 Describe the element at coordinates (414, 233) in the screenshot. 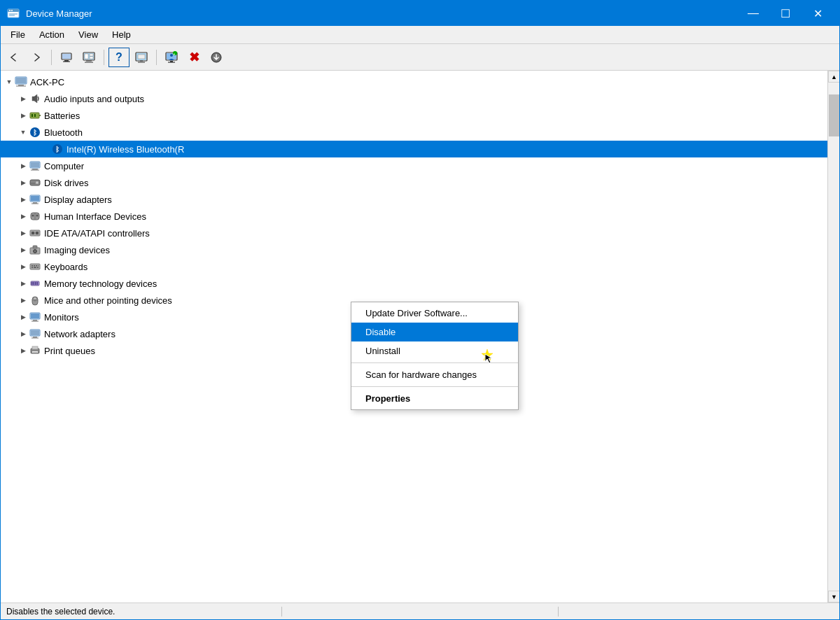

I see `tree-ide: ▶ IDE ATA/ATAPI controllers` at that location.